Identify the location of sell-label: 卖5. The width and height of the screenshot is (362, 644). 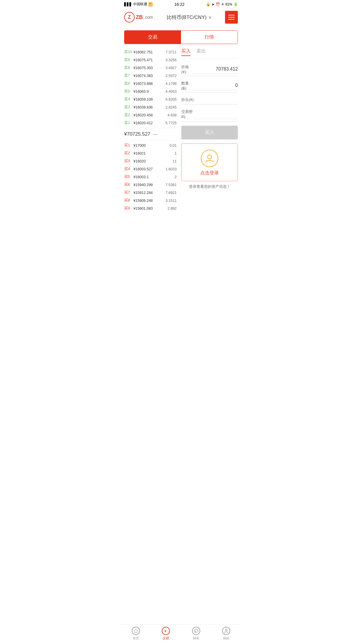
(128, 92).